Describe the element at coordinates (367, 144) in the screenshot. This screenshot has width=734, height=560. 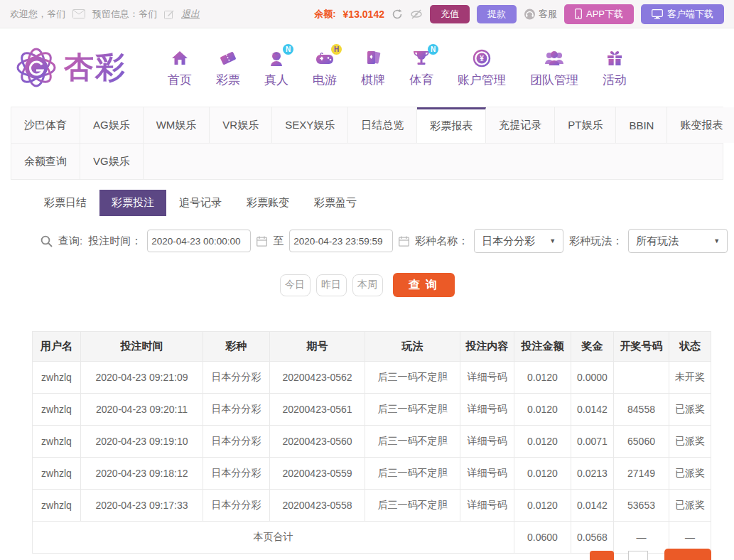
I see `report-tabbar: 沙巴体育 AG娱乐 WM娱乐 VR娱乐 SEXY娱乐 日结总览 彩票报表 充提记…` at that location.